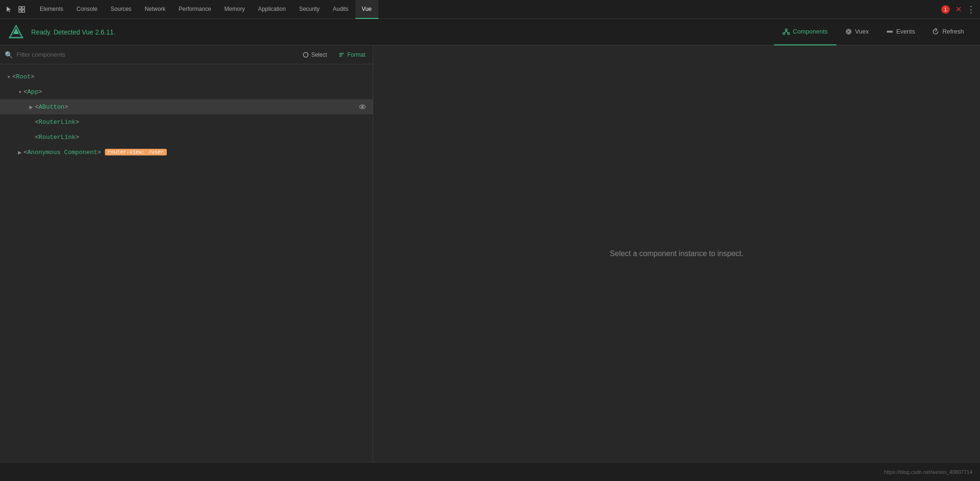 This screenshot has height=481, width=980. I want to click on vue-nav-components: Components, so click(805, 32).